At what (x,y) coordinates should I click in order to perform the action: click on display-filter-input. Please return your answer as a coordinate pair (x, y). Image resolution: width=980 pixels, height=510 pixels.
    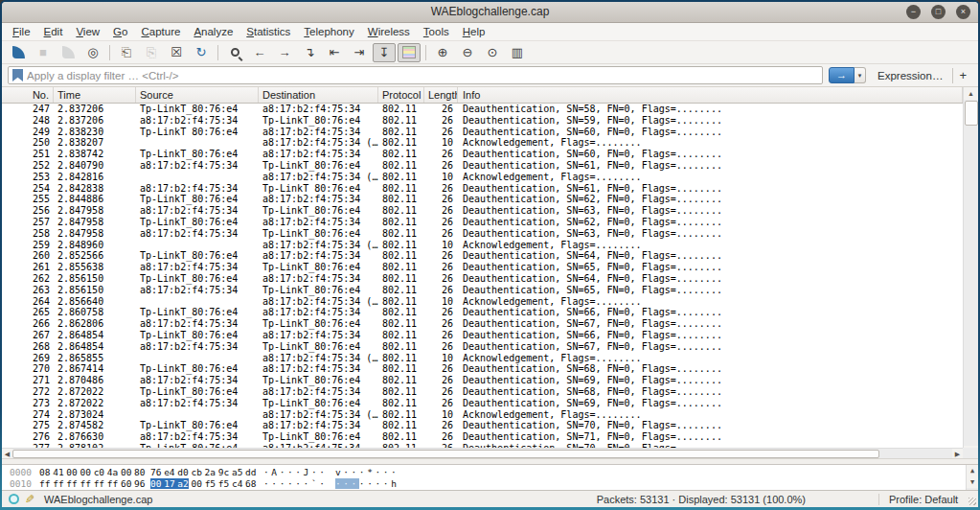
    Looking at the image, I should click on (423, 76).